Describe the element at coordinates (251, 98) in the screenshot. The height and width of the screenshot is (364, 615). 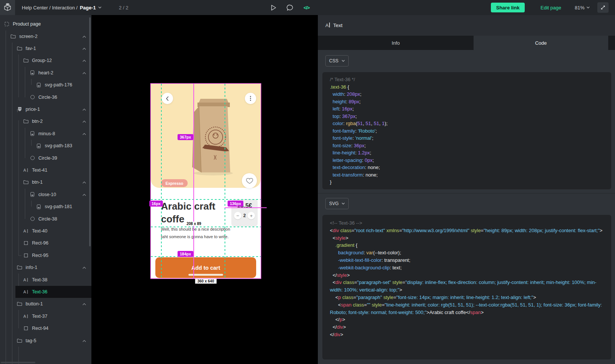
I see `more-options-button` at that location.